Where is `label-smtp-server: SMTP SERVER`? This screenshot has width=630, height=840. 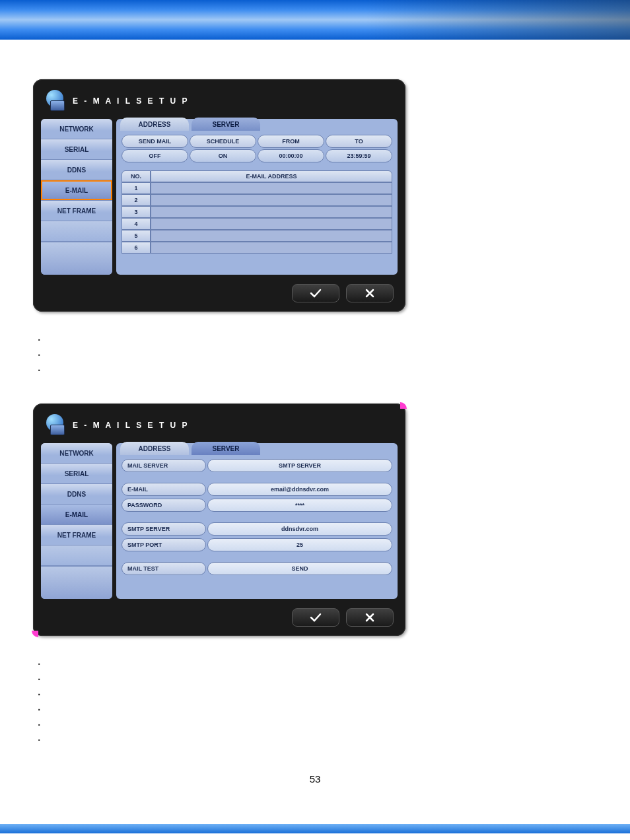
label-smtp-server: SMTP SERVER is located at coordinates (164, 529).